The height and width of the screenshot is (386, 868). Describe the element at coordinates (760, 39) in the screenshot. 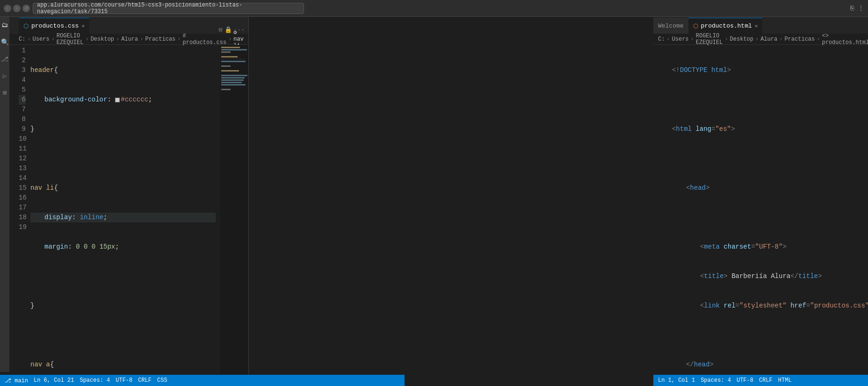

I see `breadcrumb-right: C: › Users › ROGELIO EZEQUIEL › Desktop …` at that location.